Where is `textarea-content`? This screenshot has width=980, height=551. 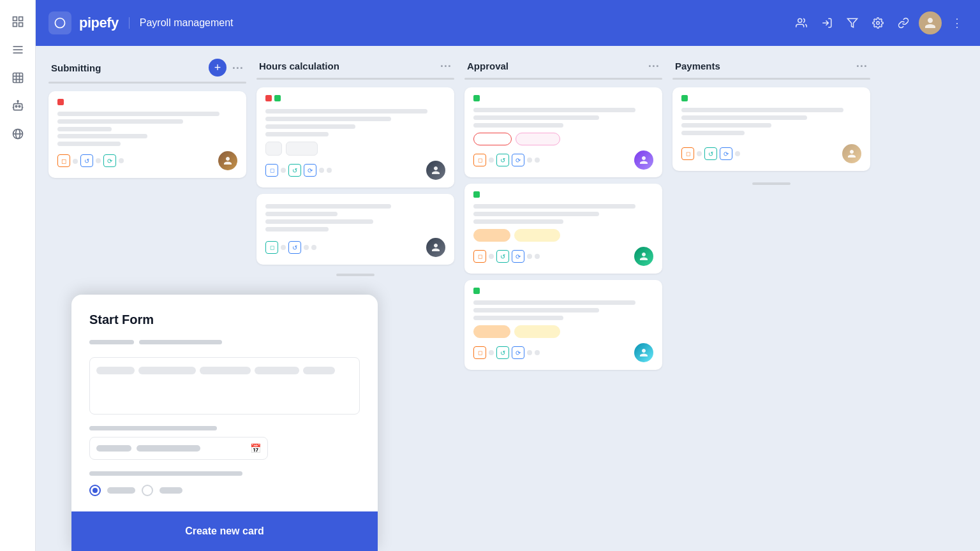
textarea-content is located at coordinates (225, 371).